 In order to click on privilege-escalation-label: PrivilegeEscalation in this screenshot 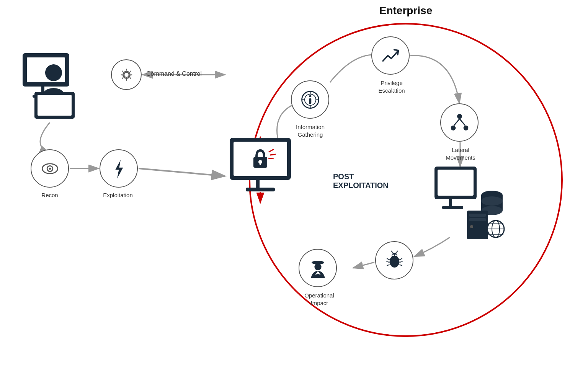, I will do `click(392, 87)`.